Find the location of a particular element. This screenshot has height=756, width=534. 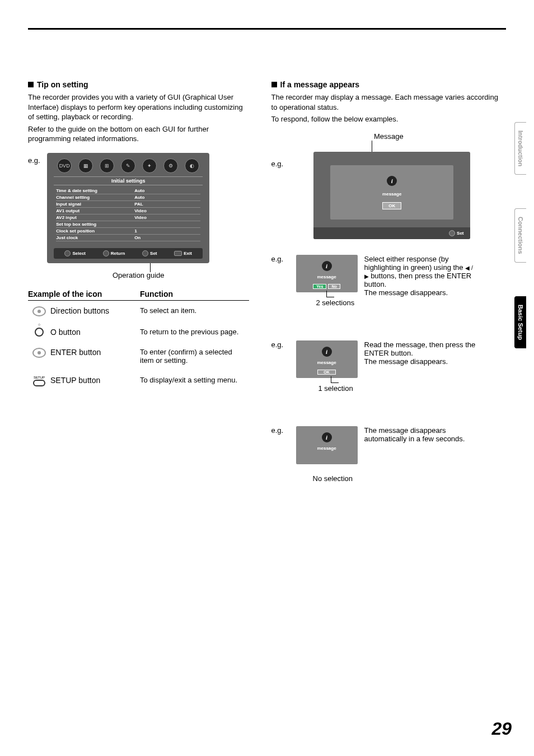

init-settings-title: Initial settings is located at coordinates (128, 181).